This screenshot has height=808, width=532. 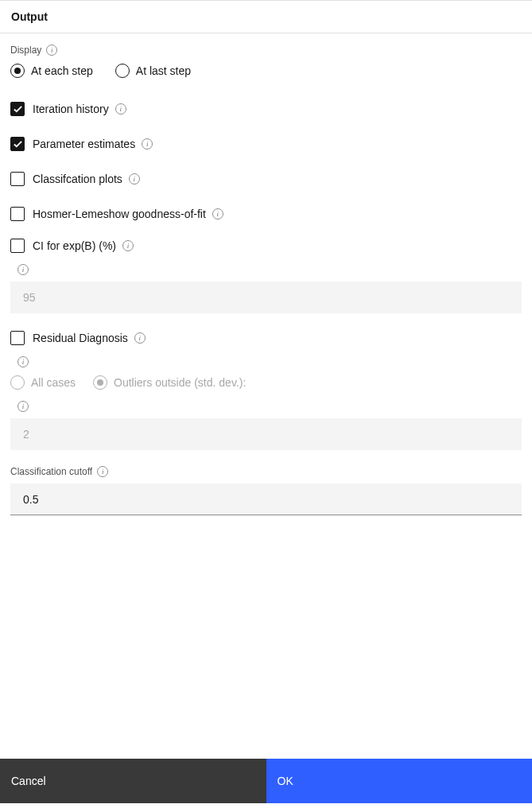 What do you see at coordinates (78, 179) in the screenshot?
I see `label-text: Classifcation plots` at bounding box center [78, 179].